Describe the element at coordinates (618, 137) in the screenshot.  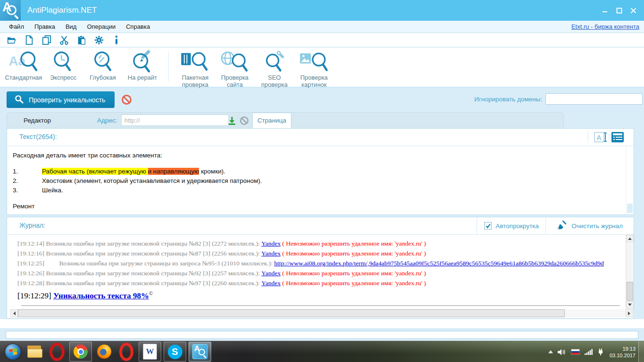
I see `view-mode-icon` at that location.